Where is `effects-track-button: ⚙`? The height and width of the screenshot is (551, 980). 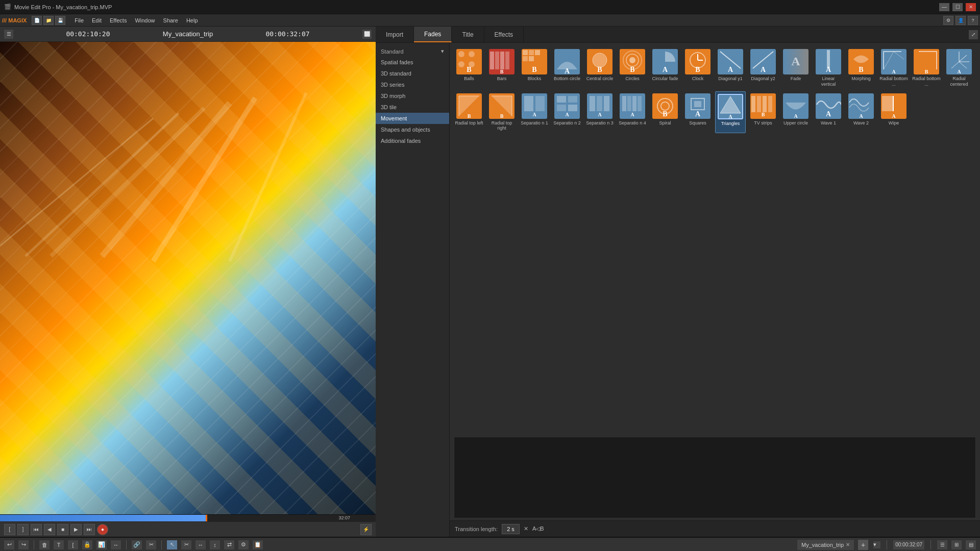 effects-track-button: ⚙ is located at coordinates (243, 545).